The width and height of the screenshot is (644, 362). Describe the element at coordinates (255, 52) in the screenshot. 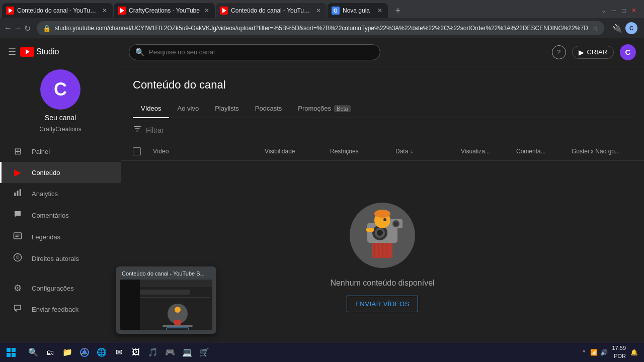

I see `topbar-search: 🔍` at that location.